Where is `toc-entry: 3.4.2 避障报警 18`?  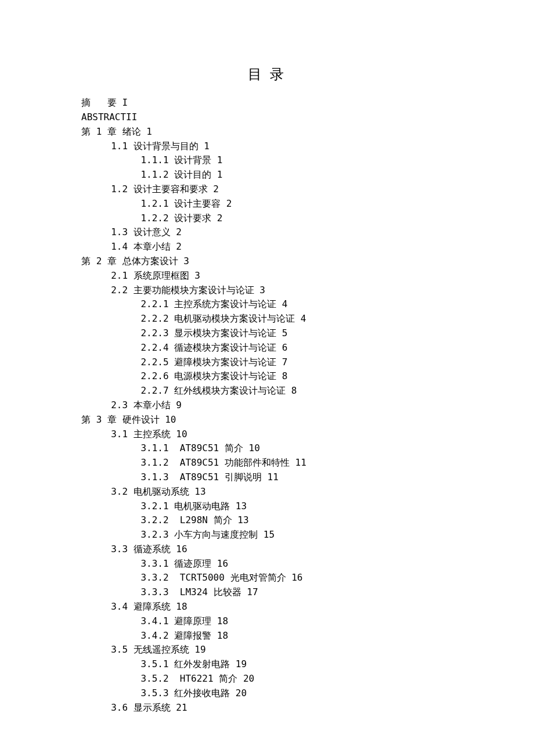 toc-entry: 3.4.2 避障报警 18 is located at coordinates (267, 636).